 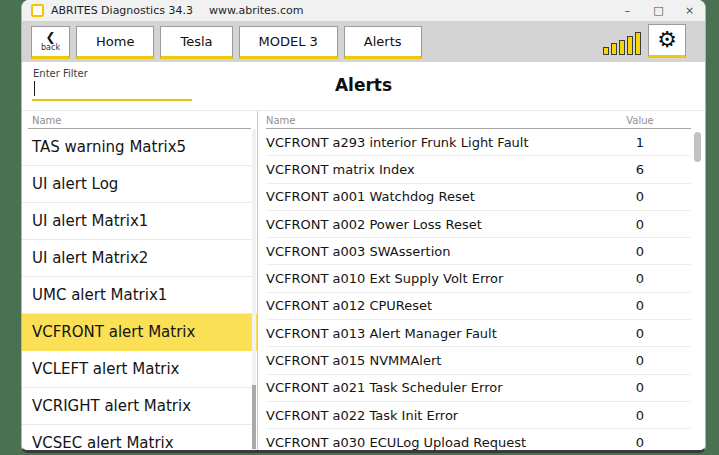 I want to click on nav-bar: ❮ back Home Tesla MODEL 3 Alerts ⚙, so click(x=364, y=42).